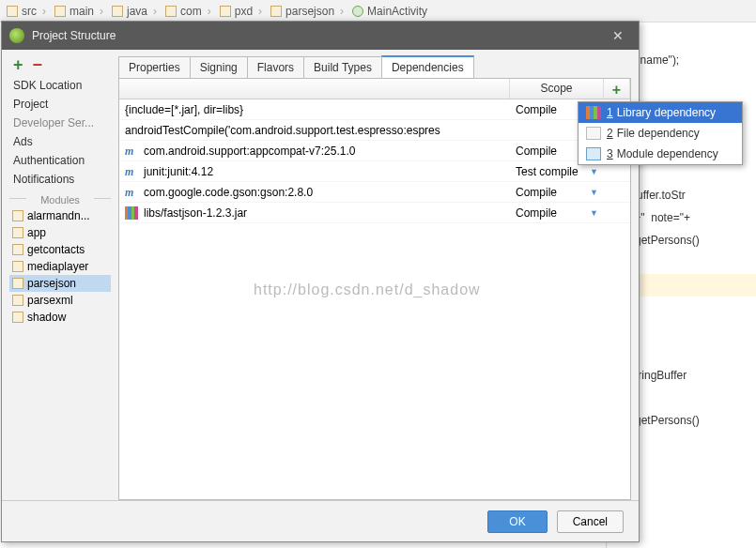  What do you see at coordinates (47, 317) in the screenshot?
I see `module-label: shadow` at bounding box center [47, 317].